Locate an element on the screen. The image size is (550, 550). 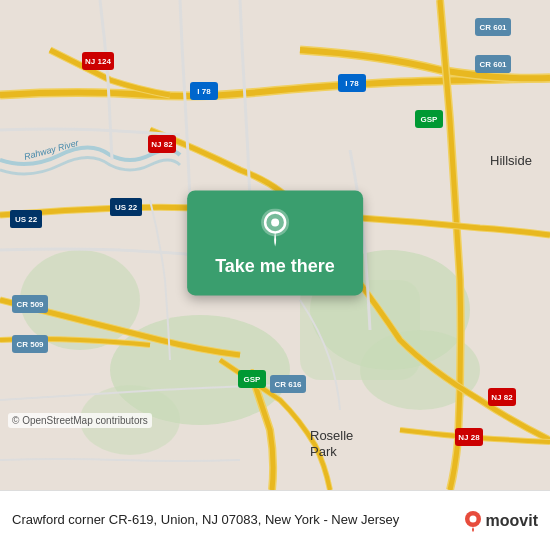
map-copyright: © OpenStreetMap contributors is located at coordinates (80, 420).